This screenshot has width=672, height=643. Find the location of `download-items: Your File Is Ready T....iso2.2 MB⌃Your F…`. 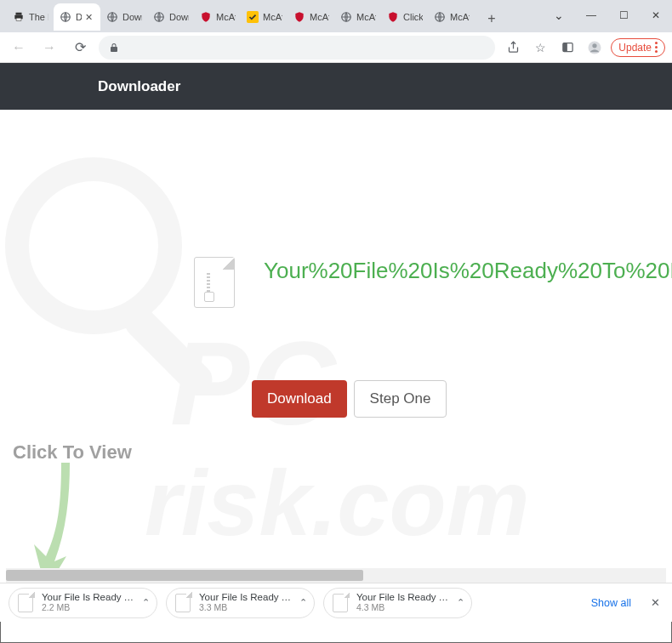

download-items: Your File Is Ready T....iso2.2 MB⌃Your F… is located at coordinates (240, 603).